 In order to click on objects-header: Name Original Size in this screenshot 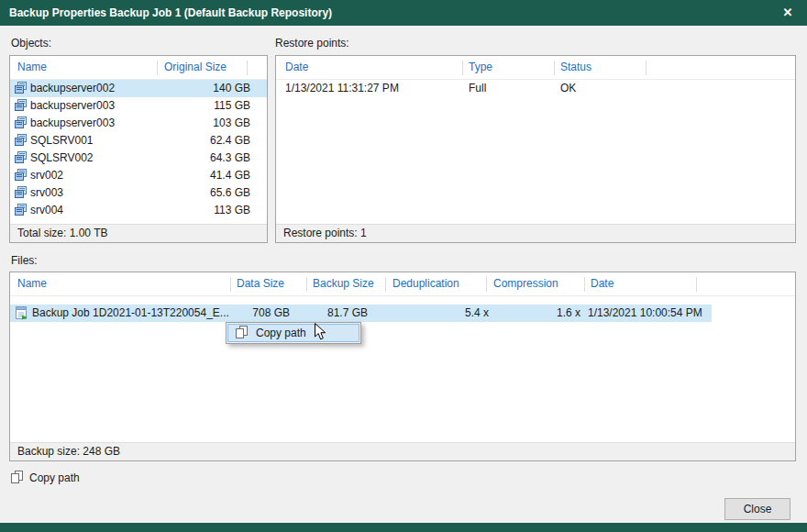, I will do `click(138, 68)`.